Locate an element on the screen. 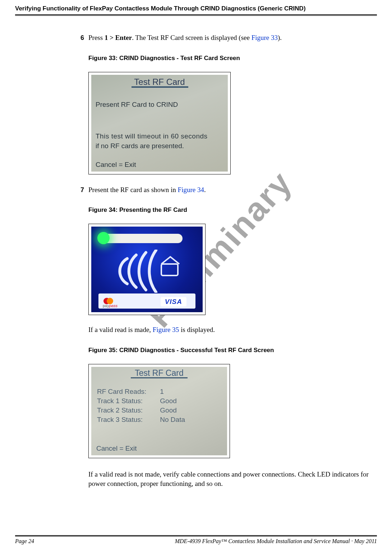 This screenshot has width=392, height=551. valid-read-pre: If a valid read is made, is located at coordinates (121, 329).